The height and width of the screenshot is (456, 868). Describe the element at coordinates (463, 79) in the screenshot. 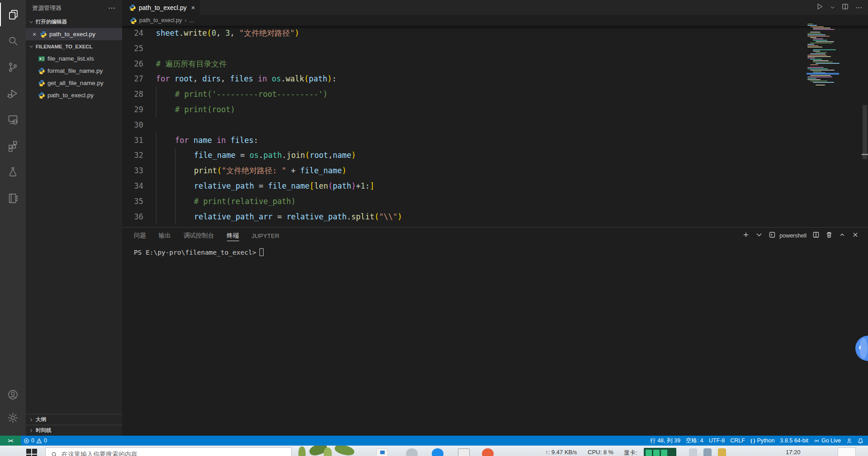

I see `code-line: 27for root, dirs, files in os.walk(path)…` at that location.